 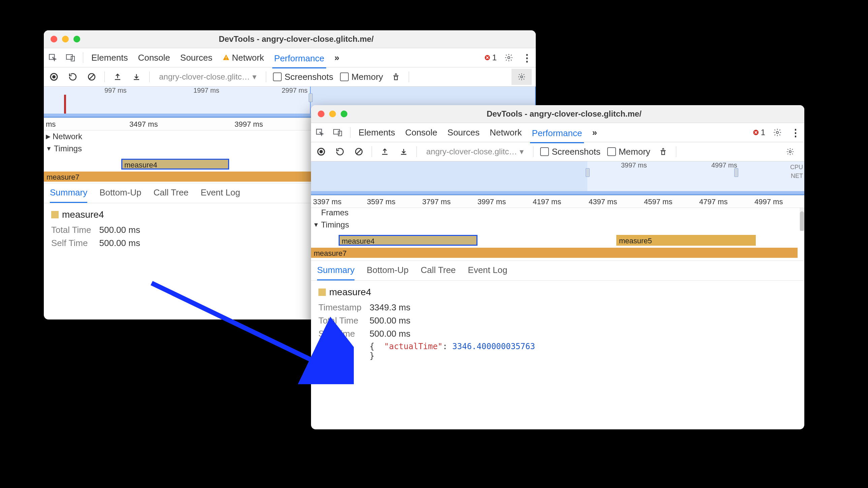 What do you see at coordinates (75, 230) in the screenshot?
I see `summary-key: Total Time` at bounding box center [75, 230].